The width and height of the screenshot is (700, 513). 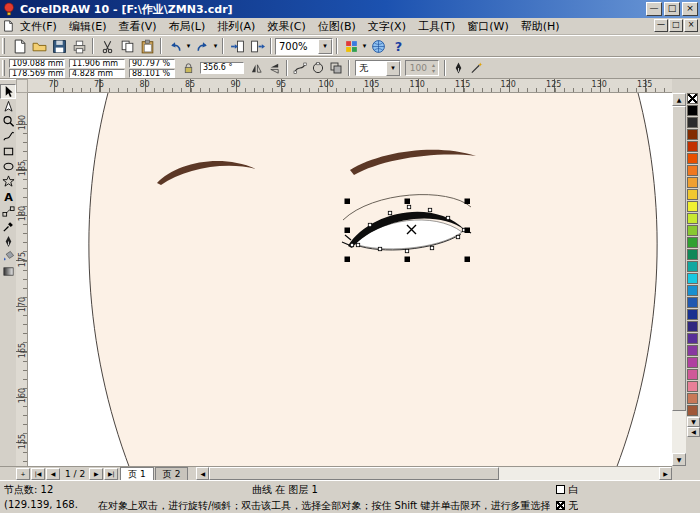 What do you see at coordinates (336, 68) in the screenshot?
I see `combine-button` at bounding box center [336, 68].